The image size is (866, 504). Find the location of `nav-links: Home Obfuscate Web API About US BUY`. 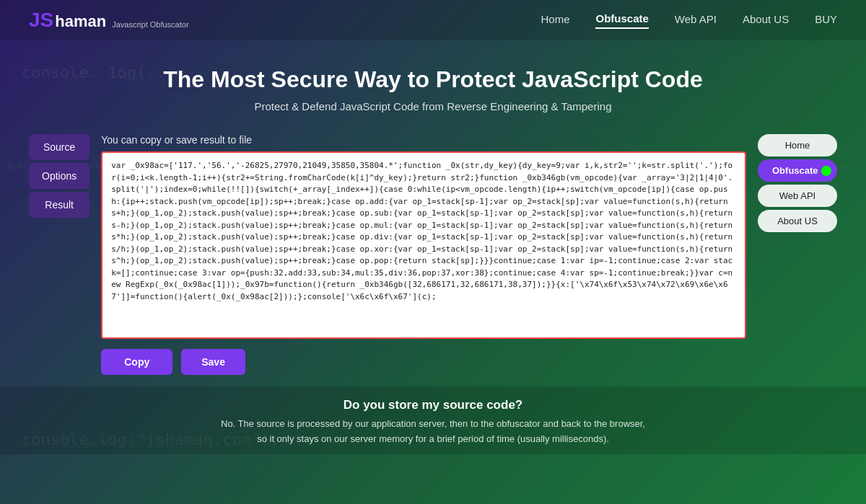

nav-links: Home Obfuscate Web API About US BUY is located at coordinates (688, 20).